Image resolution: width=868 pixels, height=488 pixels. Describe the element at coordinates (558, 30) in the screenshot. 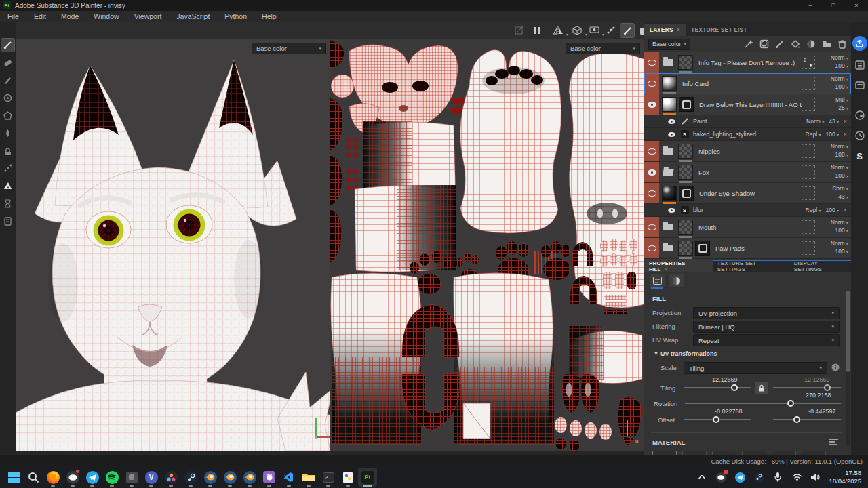

I see `mirror-icon: ▾` at that location.